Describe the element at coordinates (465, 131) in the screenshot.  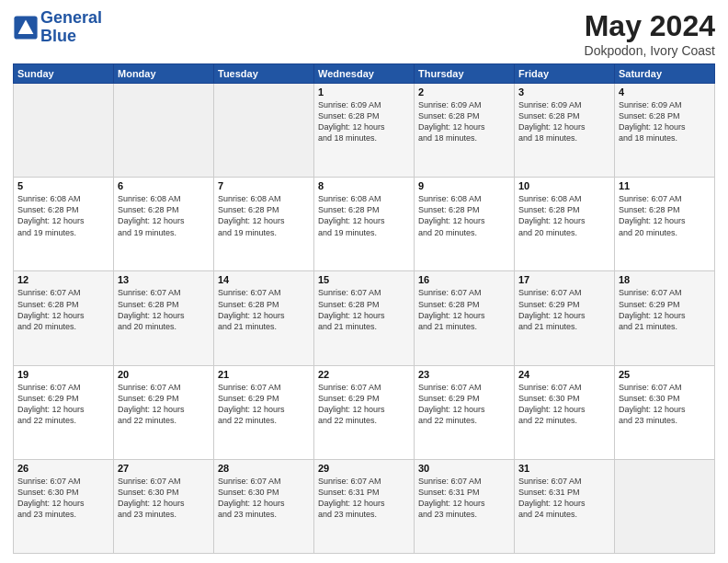
I see `calendar-cell: 2Sunrise: 6:09 AM Sunset: 6:28 PM Daylig…` at that location.